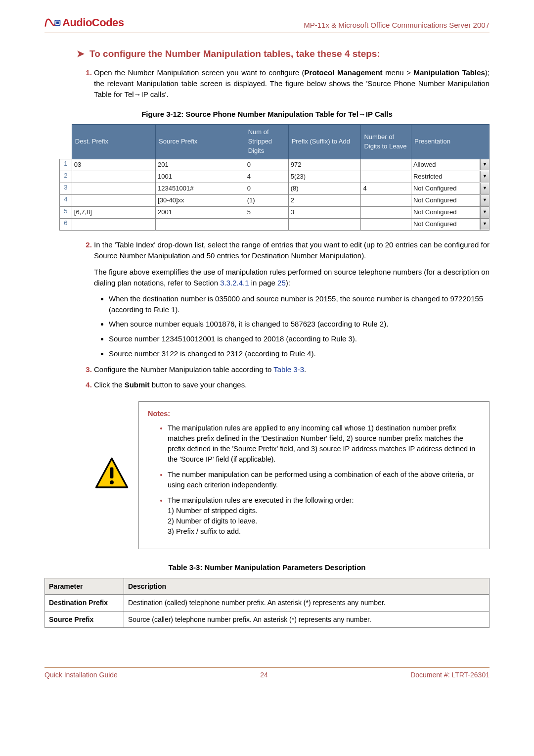 The image size is (534, 756). I want to click on arrow-icon: ➤, so click(81, 53).